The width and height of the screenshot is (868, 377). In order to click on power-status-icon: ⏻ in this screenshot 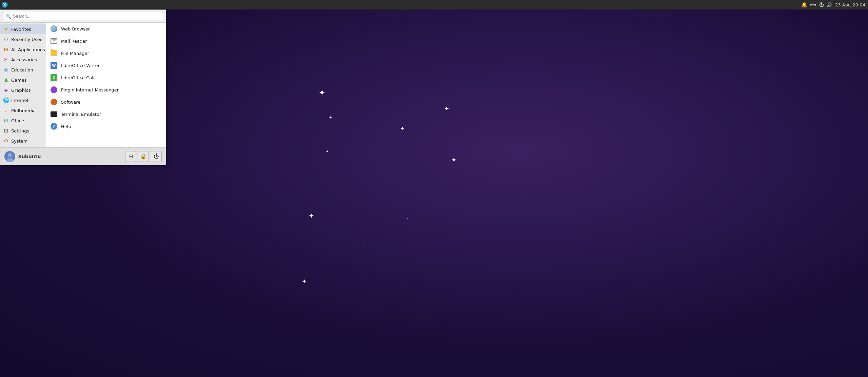, I will do `click(822, 5)`.